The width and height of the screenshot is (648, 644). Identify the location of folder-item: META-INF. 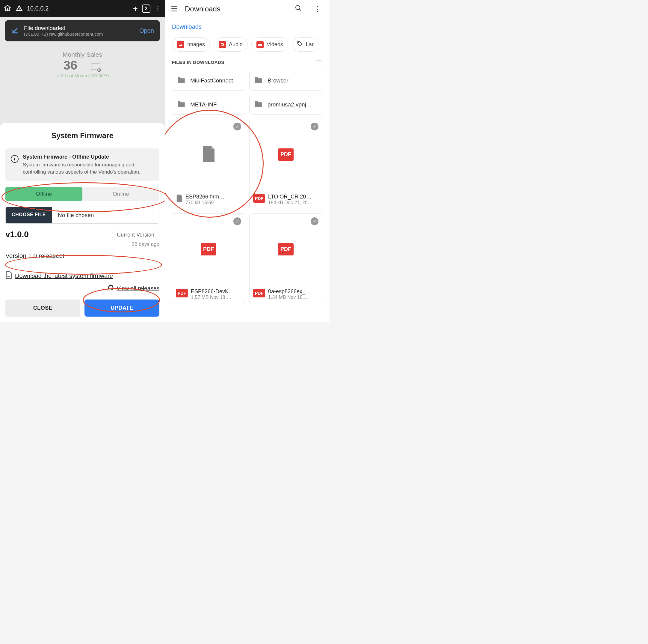
(209, 105).